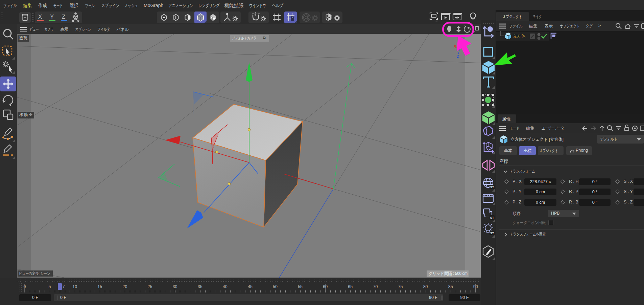 This screenshot has width=644, height=305. Describe the element at coordinates (350, 287) in the screenshot. I see `svg-text: 65` at that location.